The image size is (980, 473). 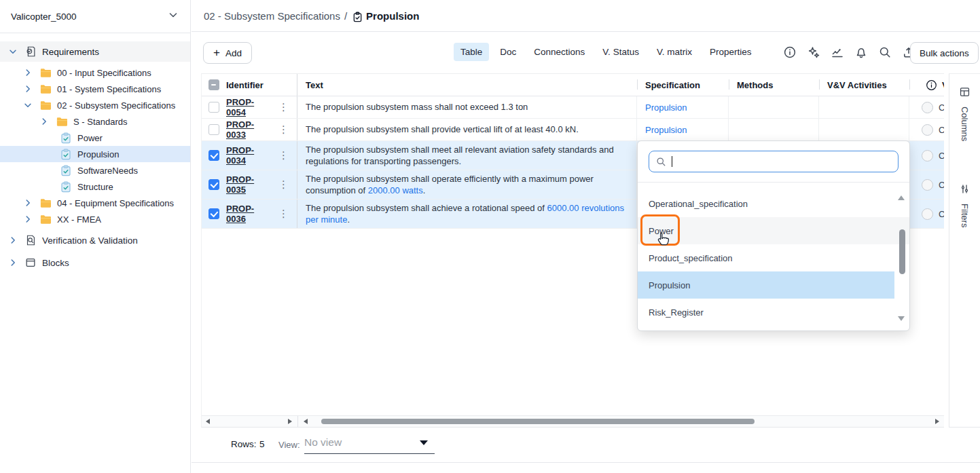 I want to click on tab-v-status: V. Status, so click(x=621, y=52).